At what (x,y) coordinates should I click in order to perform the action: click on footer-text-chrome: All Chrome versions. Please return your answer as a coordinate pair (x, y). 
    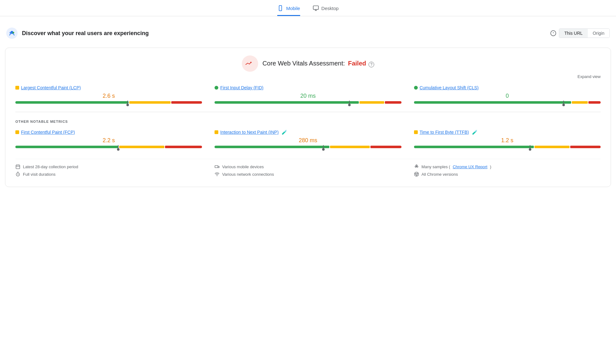
    Looking at the image, I should click on (440, 174).